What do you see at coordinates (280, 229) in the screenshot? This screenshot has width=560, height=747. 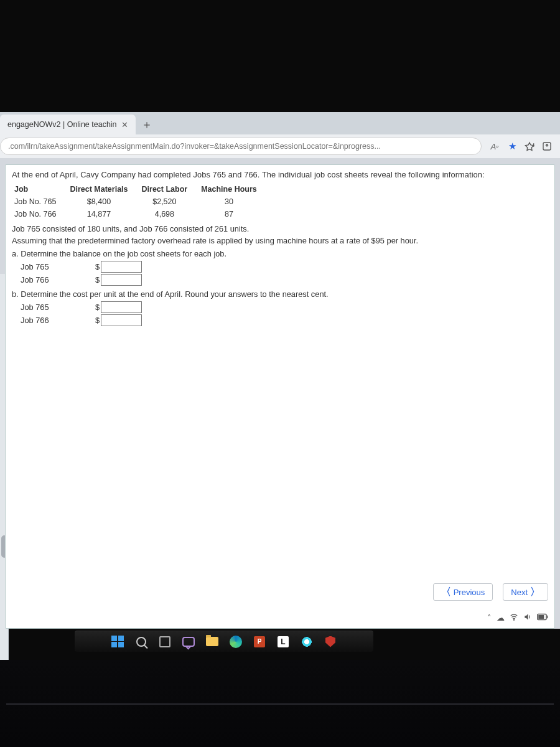 I see `units-text: Job 765 consisted of 180 units, and Job …` at bounding box center [280, 229].